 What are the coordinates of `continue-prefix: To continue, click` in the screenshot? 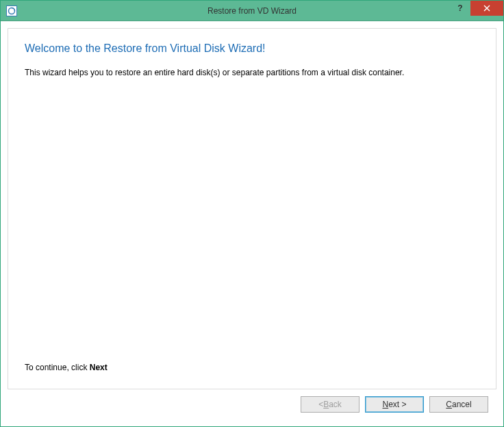 It's located at (58, 367).